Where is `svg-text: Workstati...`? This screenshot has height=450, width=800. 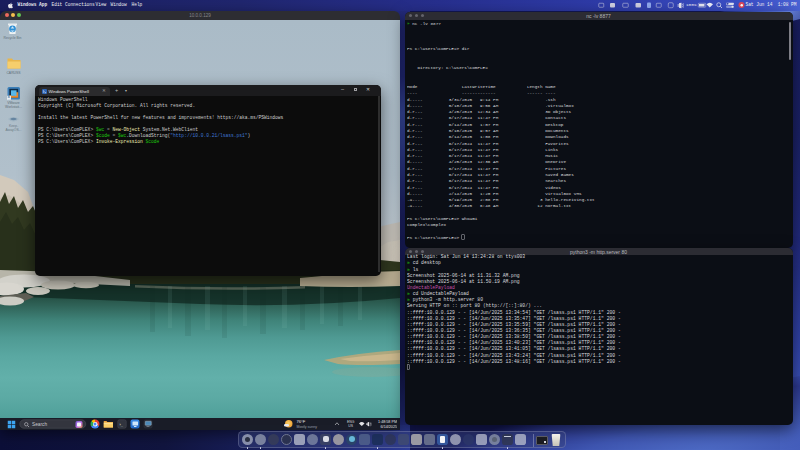 svg-text: Workstati... is located at coordinates (14, 107).